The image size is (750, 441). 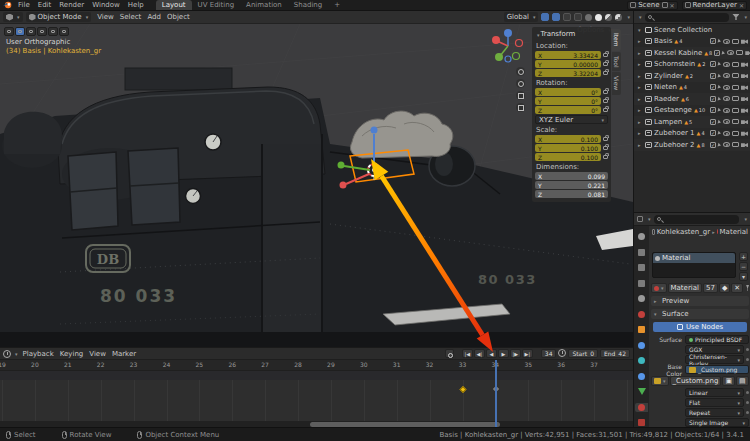 I want to click on timeline-scrollbar, so click(x=405, y=424).